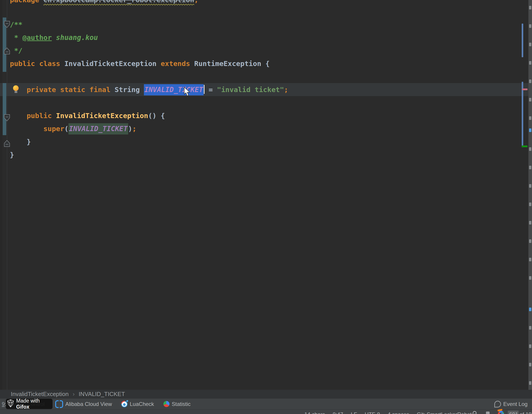 Image resolution: width=532 pixels, height=414 pixels. Describe the element at coordinates (338, 413) in the screenshot. I see `caret-position-widget: 8:47` at that location.